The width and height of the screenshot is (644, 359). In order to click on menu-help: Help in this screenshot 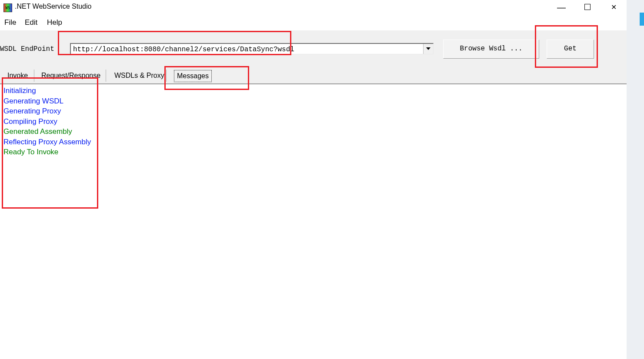, I will do `click(55, 23)`.